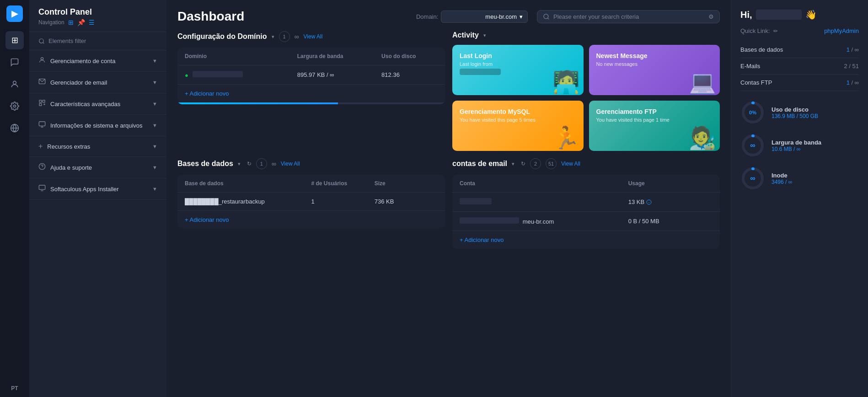 Image resolution: width=868 pixels, height=397 pixels. Describe the element at coordinates (311, 103) in the screenshot. I see `domain-progress-bar-wrap` at that location.